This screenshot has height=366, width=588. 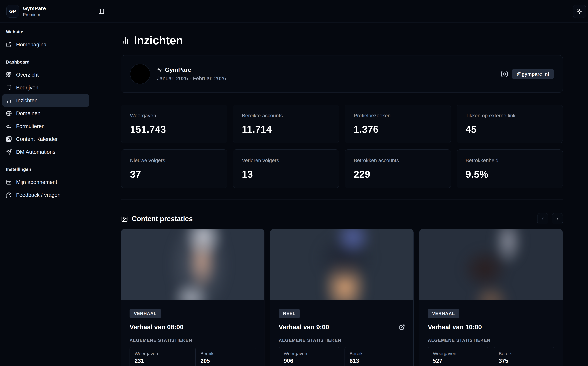 What do you see at coordinates (342, 219) in the screenshot?
I see `content-section-header: Content prestaties` at bounding box center [342, 219].